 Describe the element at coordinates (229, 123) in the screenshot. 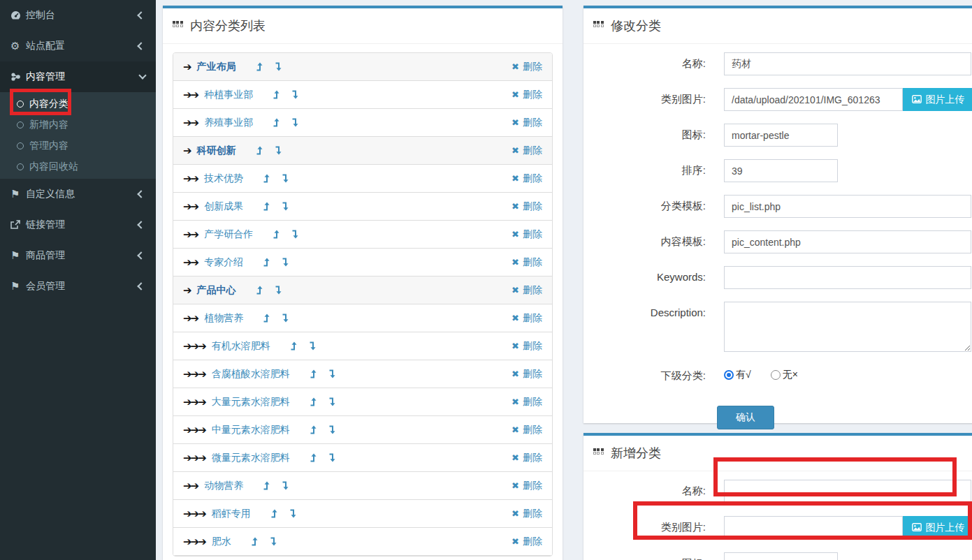

I see `category-name-link: 养殖事业部` at that location.